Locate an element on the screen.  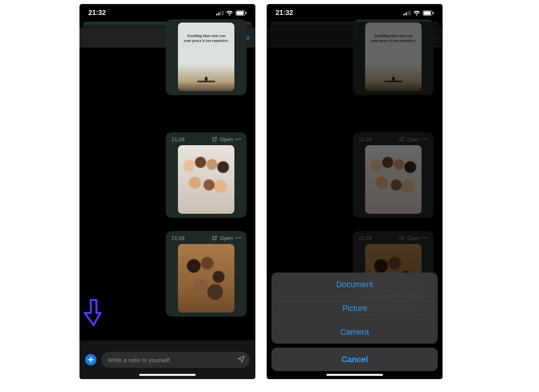
add-button is located at coordinates (91, 360).